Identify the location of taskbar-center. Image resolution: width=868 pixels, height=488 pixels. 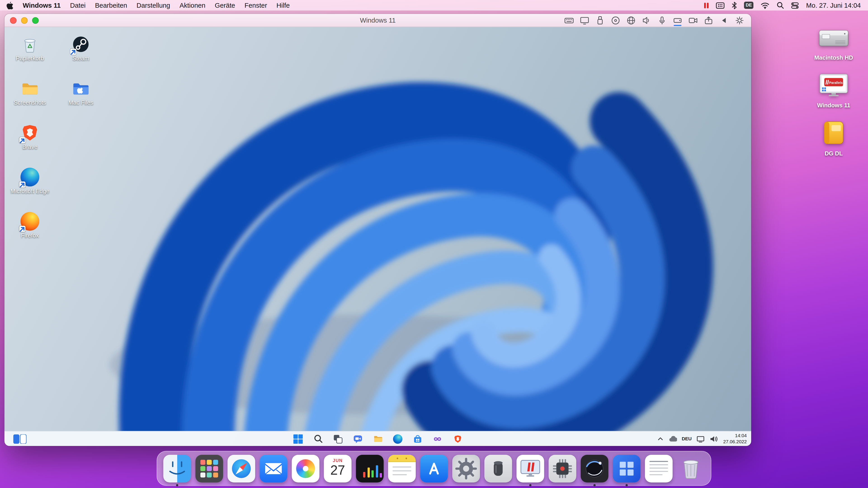
(378, 438).